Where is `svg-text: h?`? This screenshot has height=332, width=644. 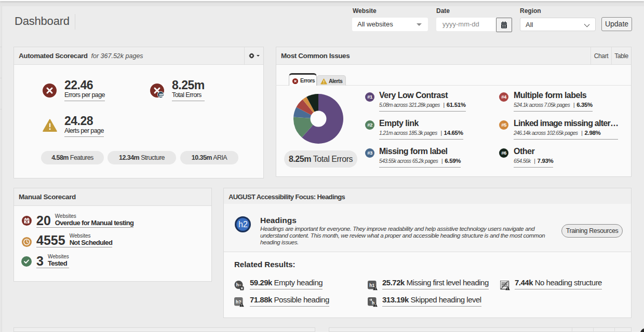 svg-text: h? is located at coordinates (238, 302).